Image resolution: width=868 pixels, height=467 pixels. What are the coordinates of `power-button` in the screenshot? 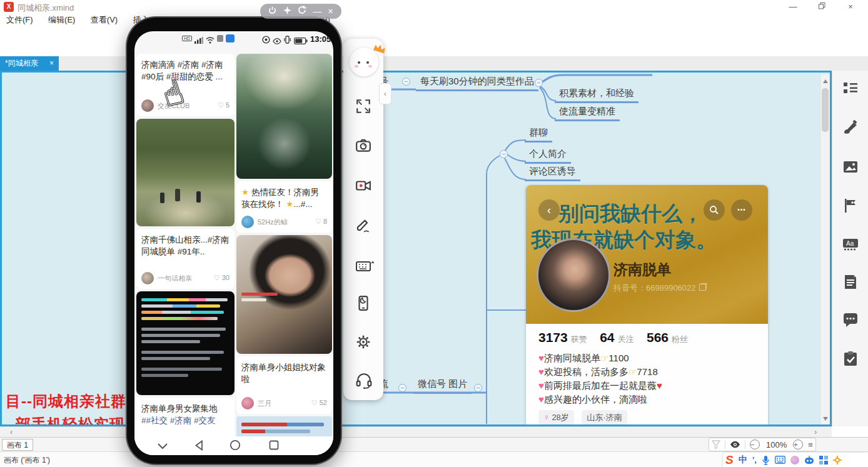 It's located at (273, 11).